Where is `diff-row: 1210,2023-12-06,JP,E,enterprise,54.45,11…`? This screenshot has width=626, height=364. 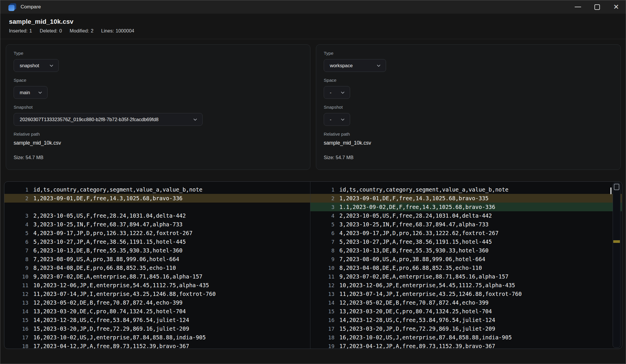 diff-row: 1210,2023-12-06,JP,E,enterprise,54.45,11… is located at coordinates (466, 285).